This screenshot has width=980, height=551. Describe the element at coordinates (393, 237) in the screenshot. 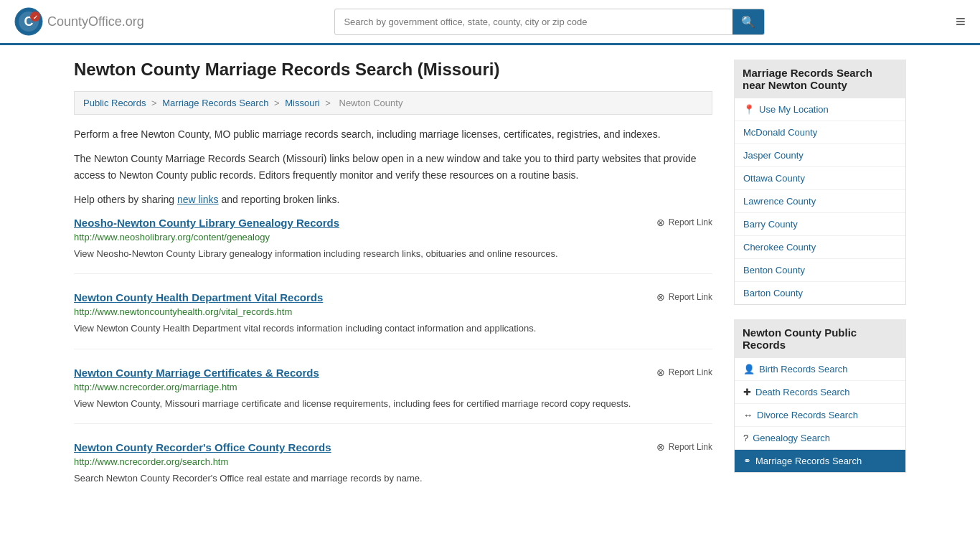

I see `record-url-0: http://www.neosholibrary.org/content/gen…` at that location.